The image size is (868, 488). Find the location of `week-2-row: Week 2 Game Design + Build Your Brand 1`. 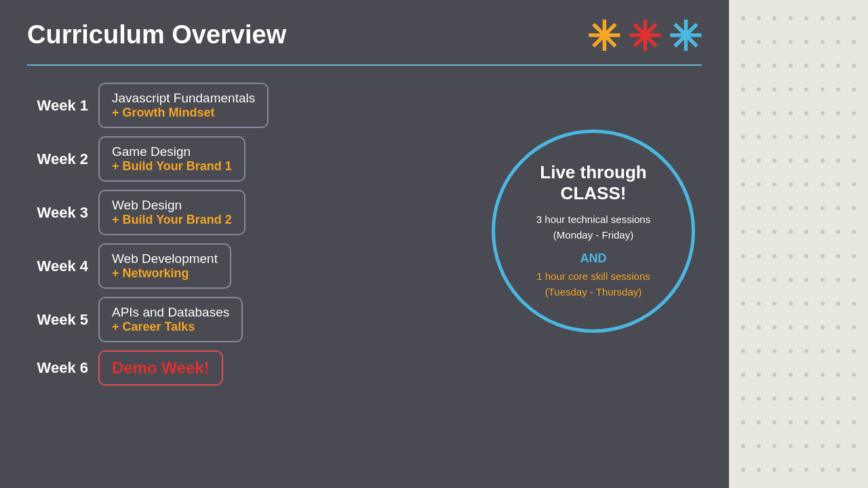

week-2-row: Week 2 Game Design + Build Your Brand 1 is located at coordinates (250, 159).